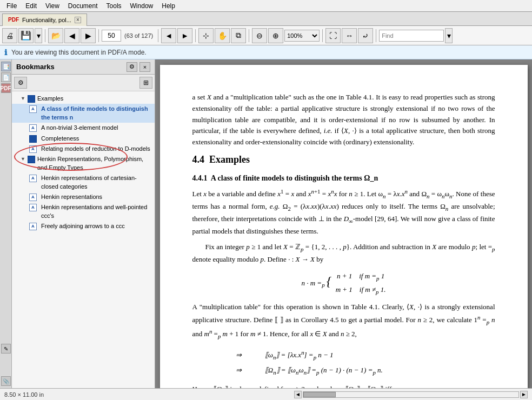  I want to click on sidebar-icon-1: ⚙, so click(21, 83).